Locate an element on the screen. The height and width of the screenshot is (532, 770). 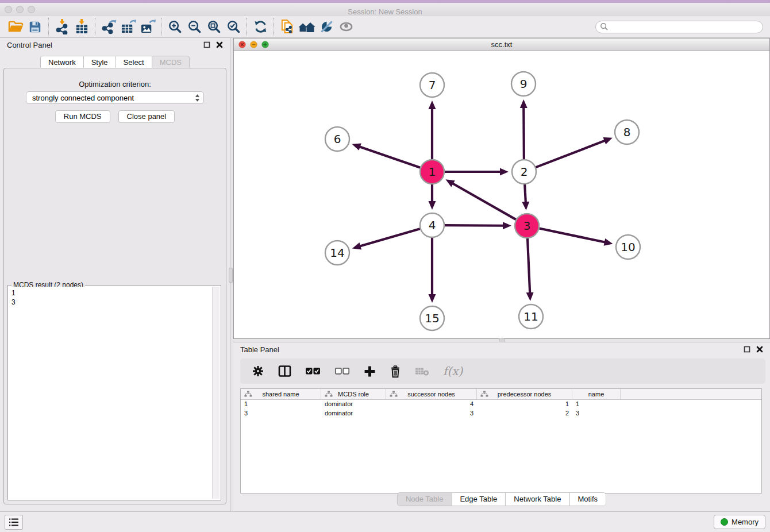
refresh-button is located at coordinates (260, 27).